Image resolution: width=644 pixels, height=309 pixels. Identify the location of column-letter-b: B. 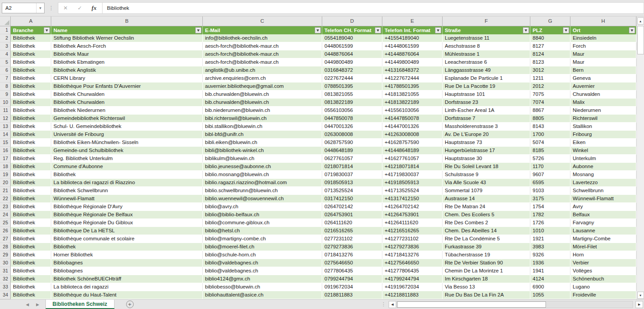
(127, 21).